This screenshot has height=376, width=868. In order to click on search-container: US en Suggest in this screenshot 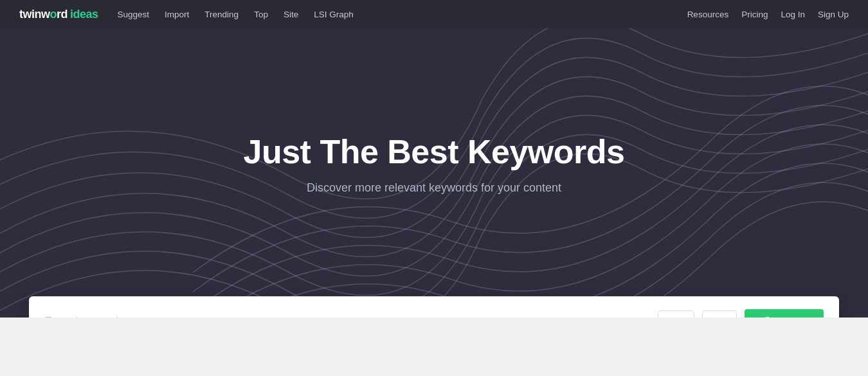, I will do `click(434, 307)`.